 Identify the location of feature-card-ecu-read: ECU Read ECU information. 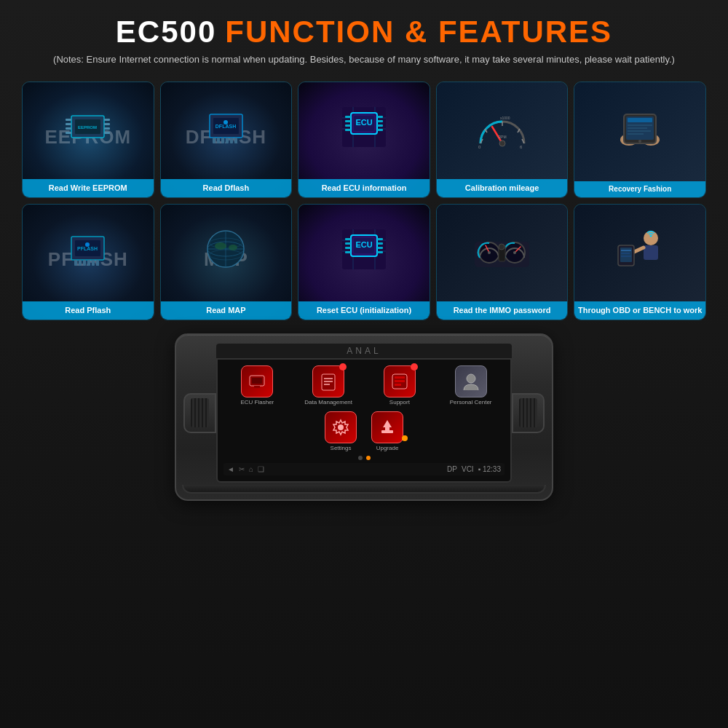
(364, 140).